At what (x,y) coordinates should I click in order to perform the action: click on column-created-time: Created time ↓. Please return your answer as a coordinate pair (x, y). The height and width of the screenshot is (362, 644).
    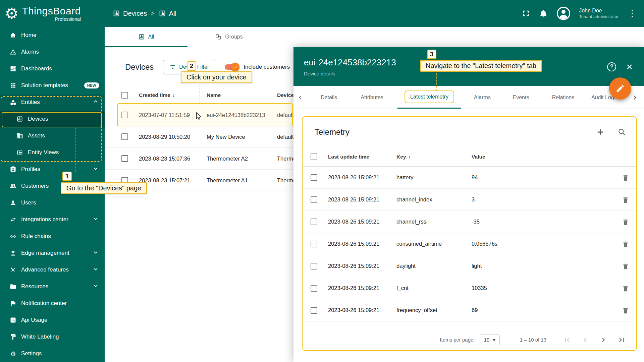
    Looking at the image, I should click on (173, 95).